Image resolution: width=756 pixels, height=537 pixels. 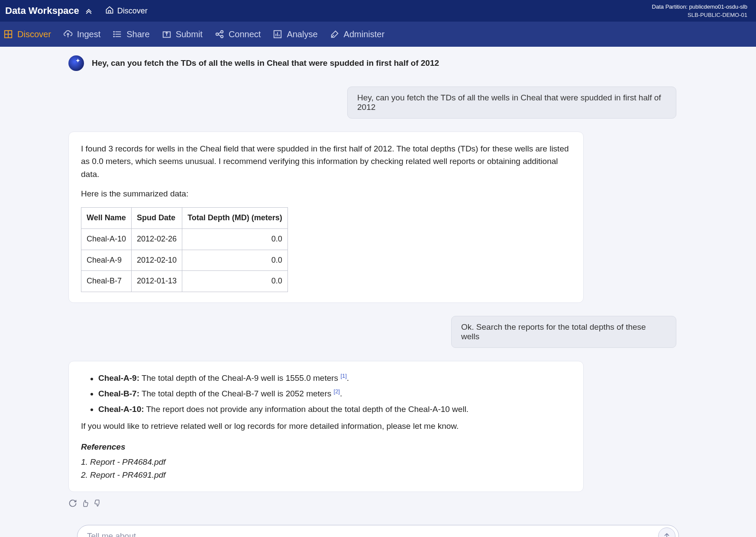 What do you see at coordinates (357, 35) in the screenshot?
I see `nav-item-administer: Administer` at bounding box center [357, 35].